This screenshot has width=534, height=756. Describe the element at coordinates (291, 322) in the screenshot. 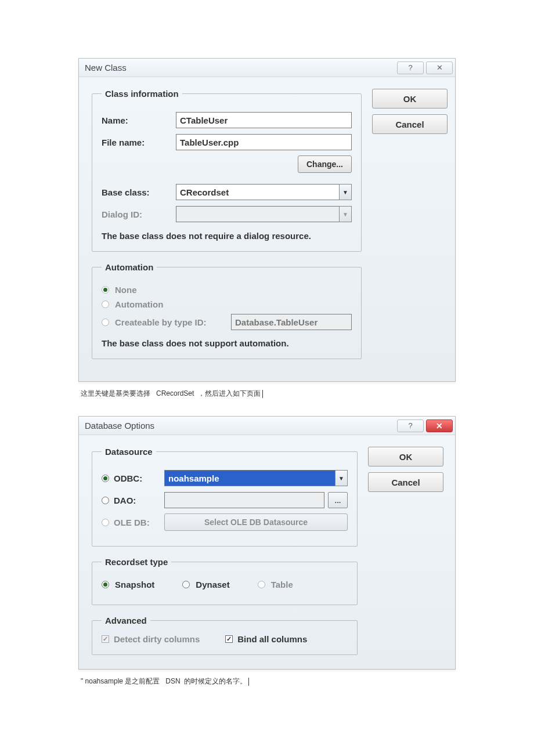

I see `type-id-input` at that location.